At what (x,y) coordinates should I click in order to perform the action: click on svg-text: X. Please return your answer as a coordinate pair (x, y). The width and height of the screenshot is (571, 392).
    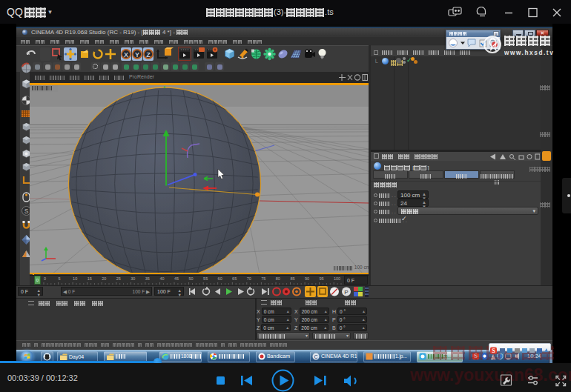
    Looking at the image, I should click on (126, 54).